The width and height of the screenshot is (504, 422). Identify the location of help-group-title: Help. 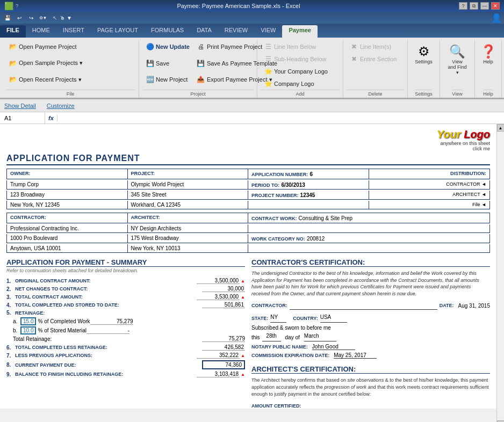
(488, 93).